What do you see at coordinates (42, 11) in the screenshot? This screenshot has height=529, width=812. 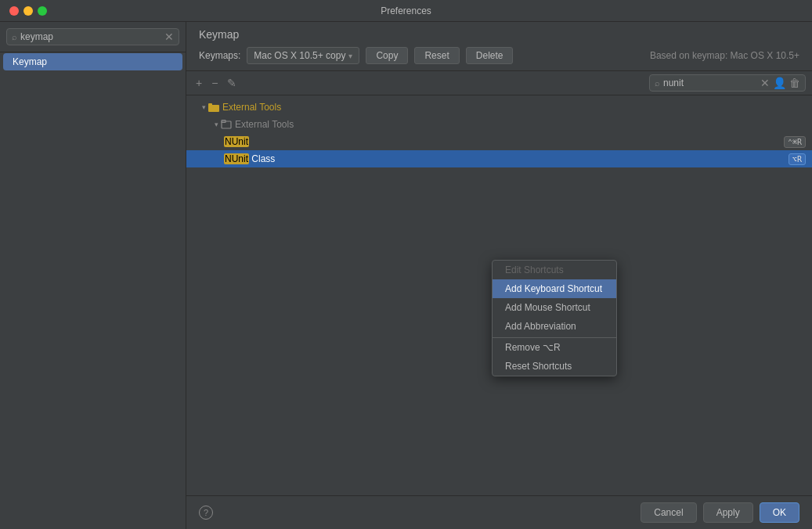 I see `maximize-button` at bounding box center [42, 11].